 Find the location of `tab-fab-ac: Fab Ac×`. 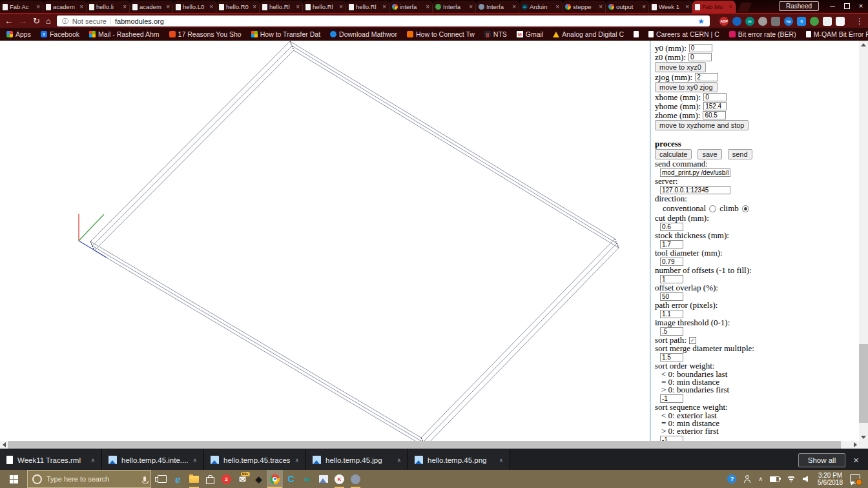

tab-fab-ac: Fab Ac× is located at coordinates (22, 6).